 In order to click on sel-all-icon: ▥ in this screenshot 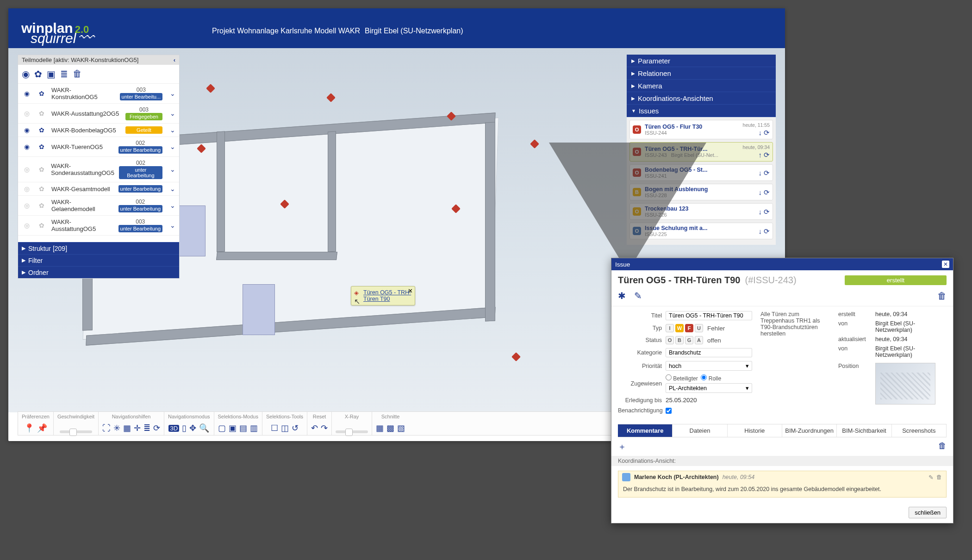, I will do `click(254, 428)`.